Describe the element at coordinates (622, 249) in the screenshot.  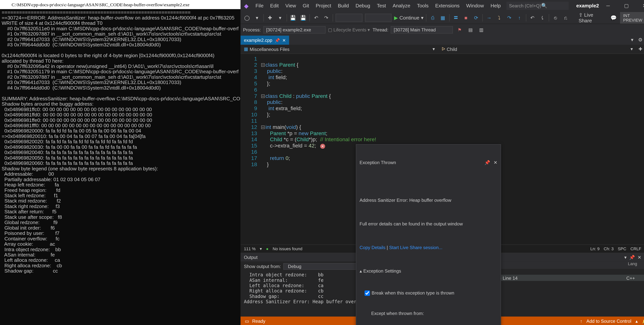
I see `spaces-indicator: SPC` at that location.